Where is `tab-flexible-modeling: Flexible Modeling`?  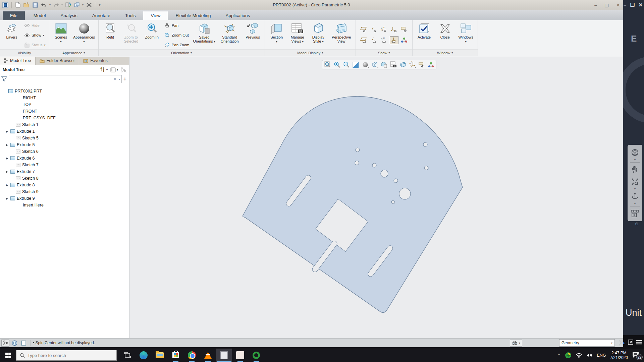
tab-flexible-modeling: Flexible Modeling is located at coordinates (193, 16).